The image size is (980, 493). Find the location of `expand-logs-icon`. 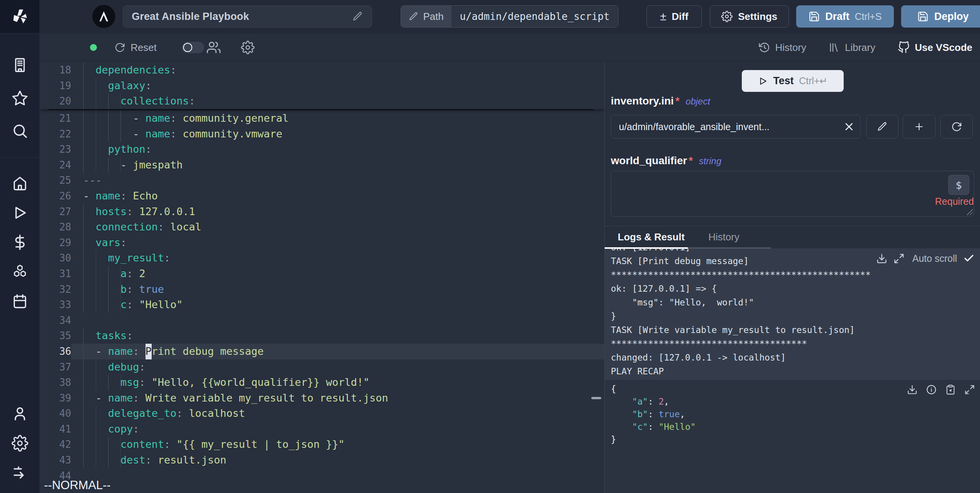

expand-logs-icon is located at coordinates (899, 259).